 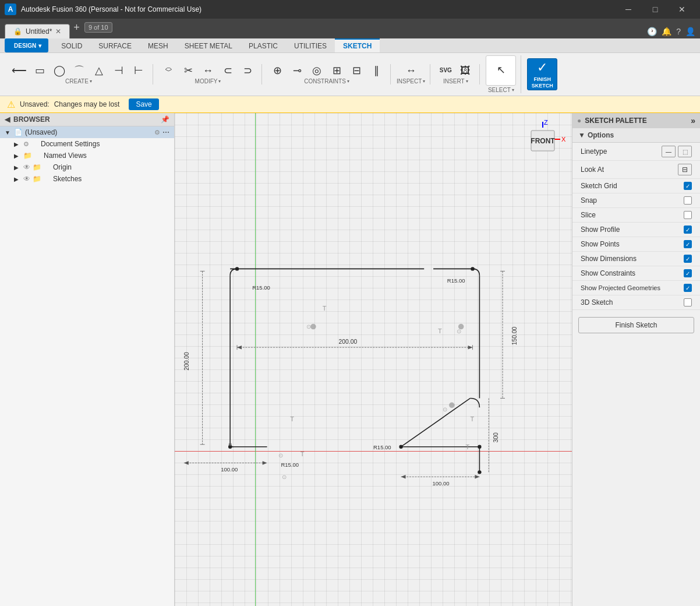 I want to click on create-label: CREATE ▾, so click(x=79, y=82).